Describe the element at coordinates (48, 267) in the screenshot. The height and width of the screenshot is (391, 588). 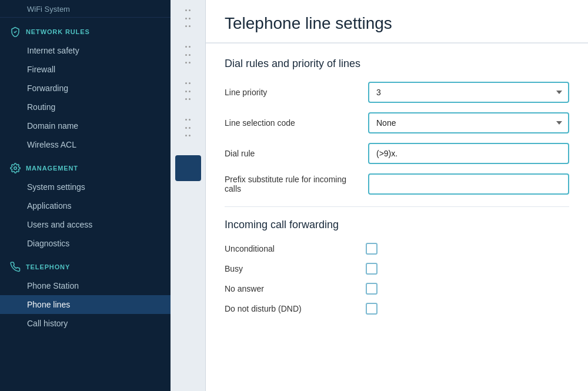
I see `telephony-header-label: TELEPHONY` at that location.